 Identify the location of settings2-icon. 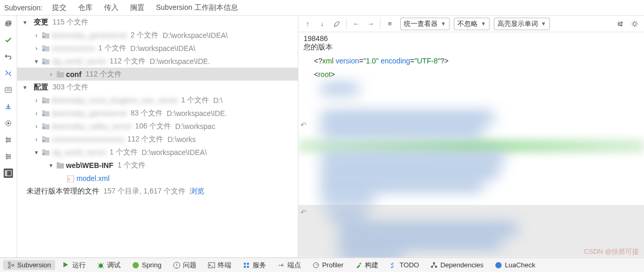
(620, 24).